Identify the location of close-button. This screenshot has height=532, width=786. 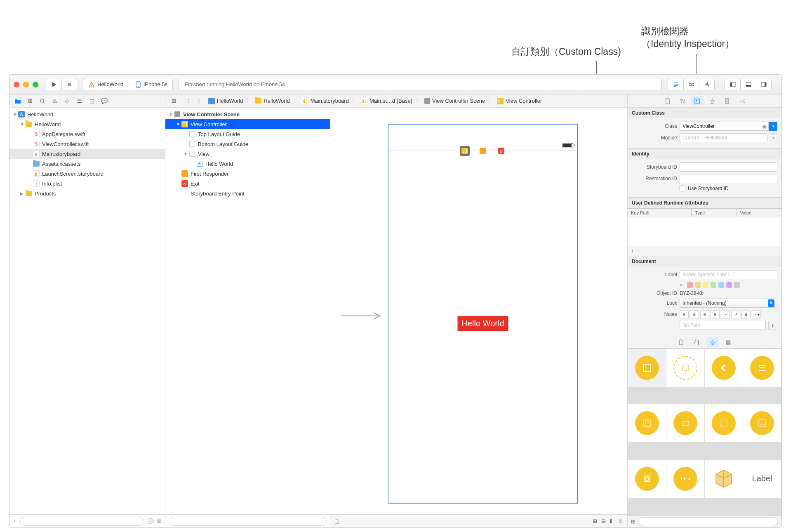
(16, 85).